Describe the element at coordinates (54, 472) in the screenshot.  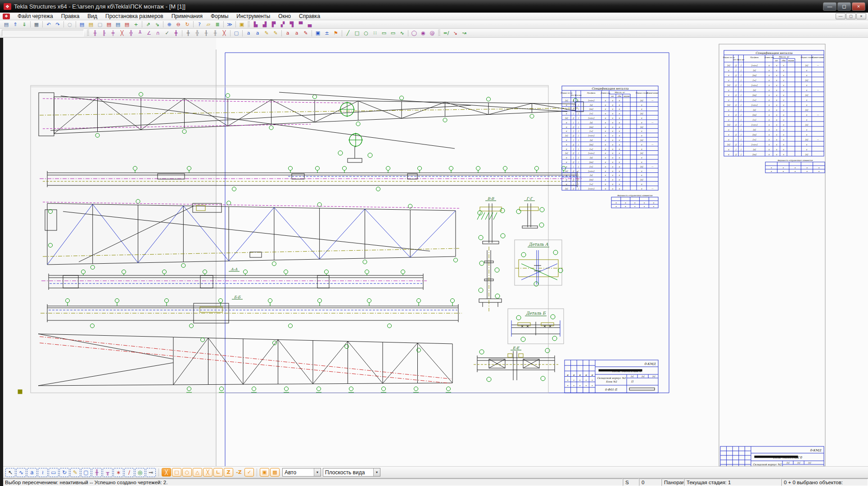
I see `sketch-rect-icon: ▭` at that location.